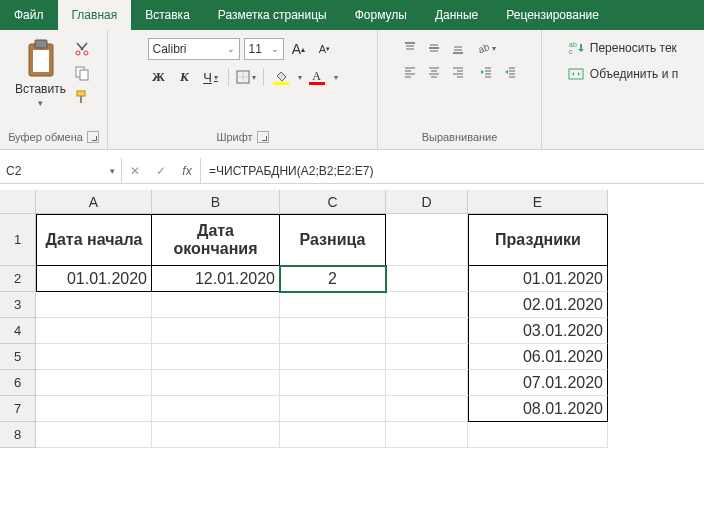 This screenshot has height=515, width=704. What do you see at coordinates (452, 170) in the screenshot?
I see `formula-input: =ЧИСТРАБДНИ(A2;B2;E2:E7)` at bounding box center [452, 170].